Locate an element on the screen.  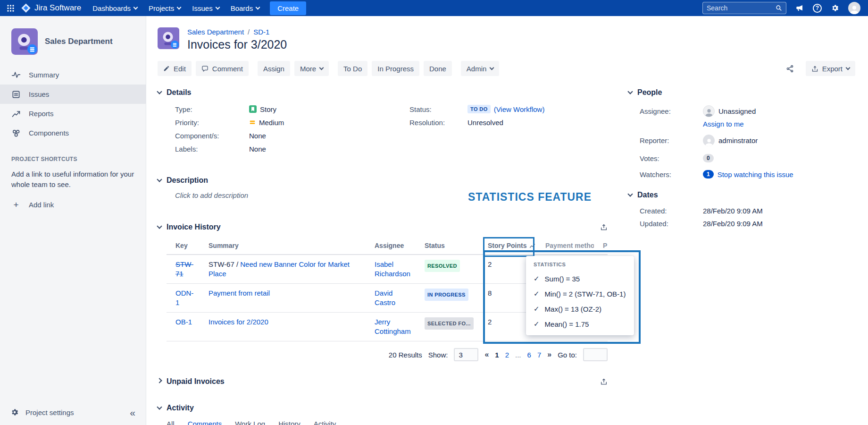
column-header-summary: Summary is located at coordinates (283, 246).